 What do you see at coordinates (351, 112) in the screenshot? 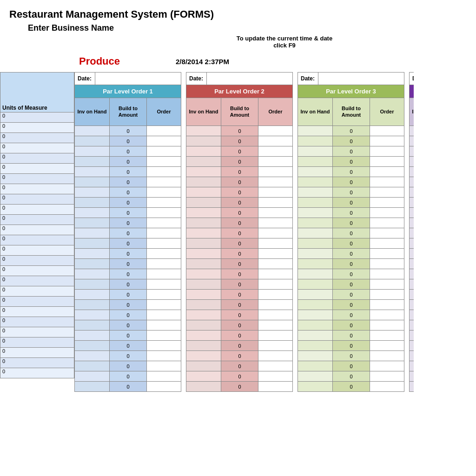
I see `par3-build-header: Build to Amount` at bounding box center [351, 112].